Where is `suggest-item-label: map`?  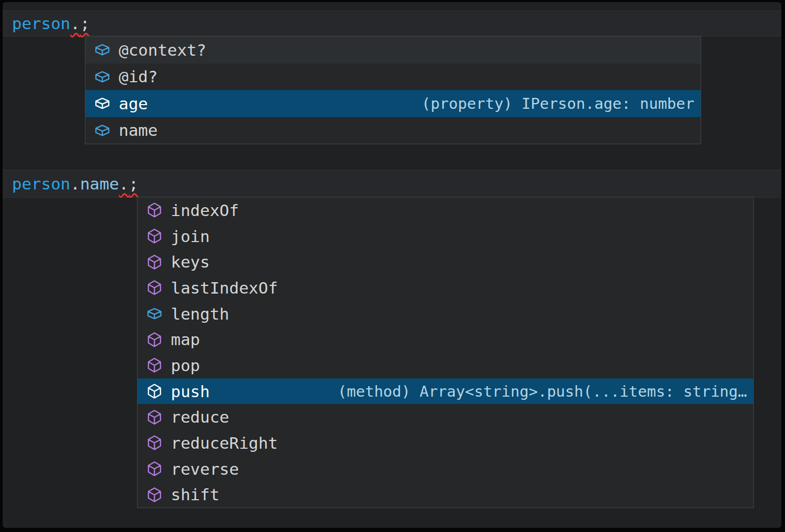 suggest-item-label: map is located at coordinates (185, 339).